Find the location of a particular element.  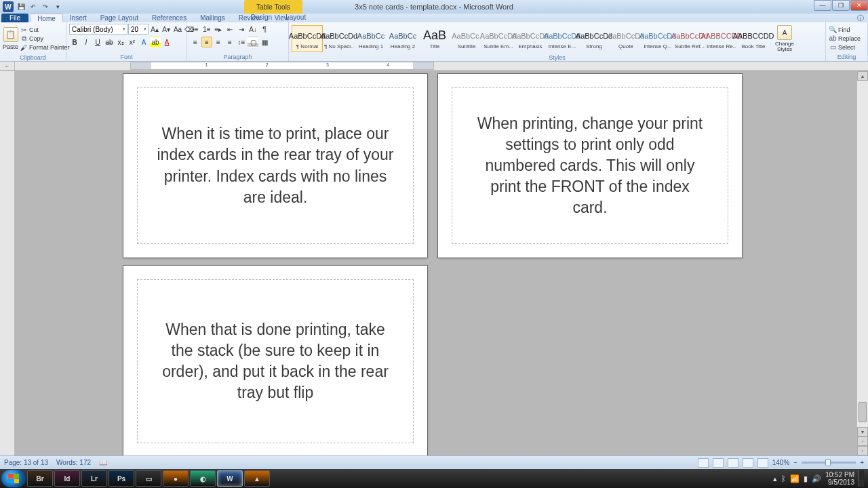

italic-button: I is located at coordinates (86, 42).